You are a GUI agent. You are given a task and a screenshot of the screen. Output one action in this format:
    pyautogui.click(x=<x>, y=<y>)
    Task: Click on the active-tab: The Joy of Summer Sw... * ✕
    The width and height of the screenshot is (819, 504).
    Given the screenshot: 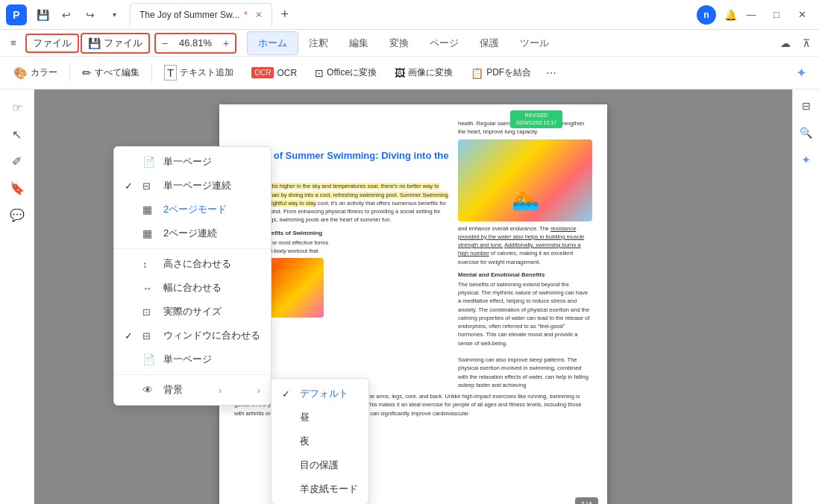 What is the action you would take?
    pyautogui.click(x=201, y=15)
    